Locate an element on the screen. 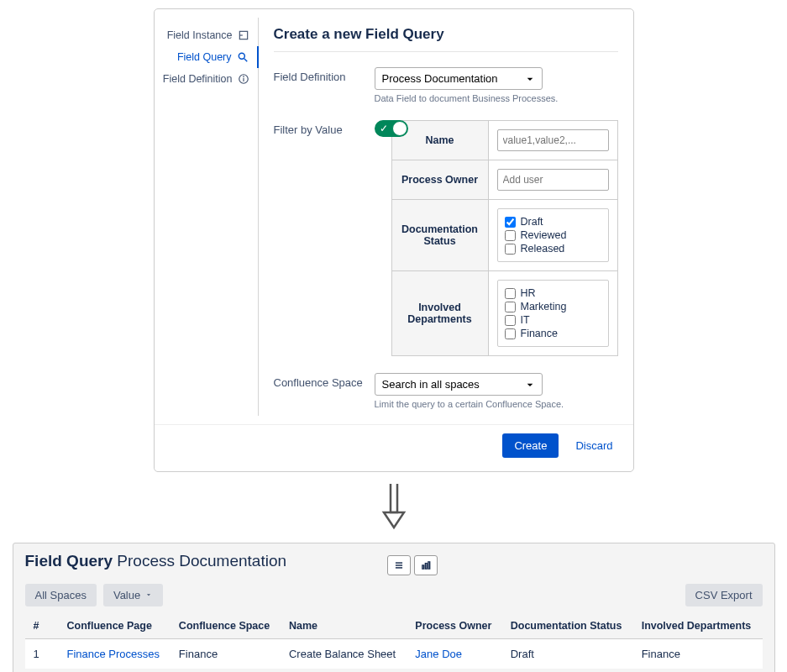 Image resolution: width=787 pixels, height=672 pixels. filter-name-input is located at coordinates (553, 140).